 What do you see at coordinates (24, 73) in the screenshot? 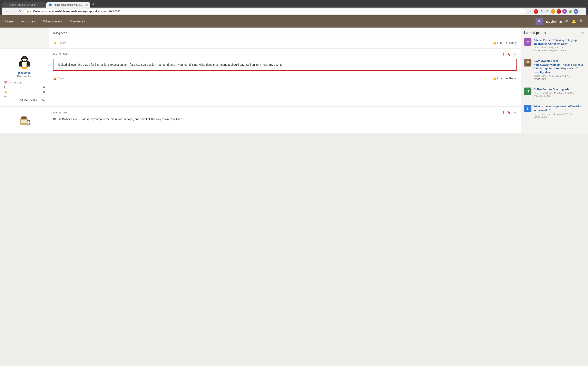
I see `jazzyjava-username: jazzyjava` at bounding box center [24, 73].